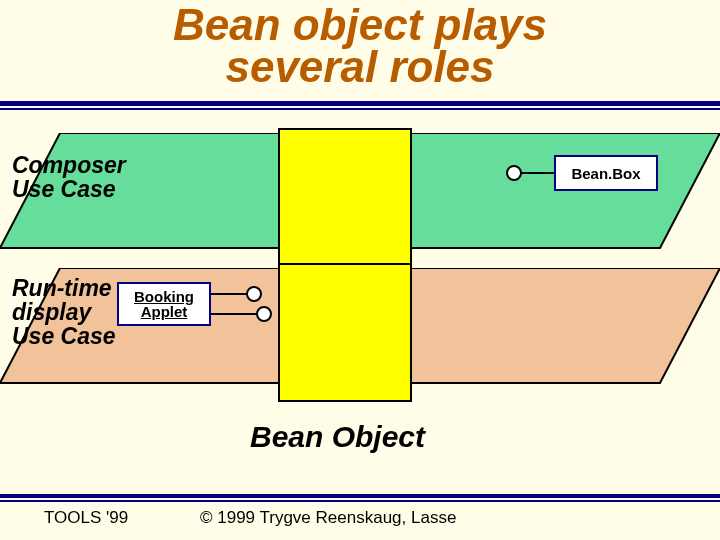 This screenshot has width=720, height=540. What do you see at coordinates (338, 437) in the screenshot?
I see `bean-object-label: Bean Object` at bounding box center [338, 437].